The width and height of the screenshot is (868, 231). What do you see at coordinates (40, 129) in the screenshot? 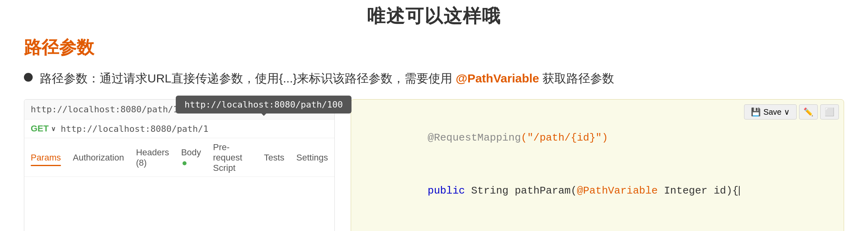
I see `method-label: GET` at bounding box center [40, 129].